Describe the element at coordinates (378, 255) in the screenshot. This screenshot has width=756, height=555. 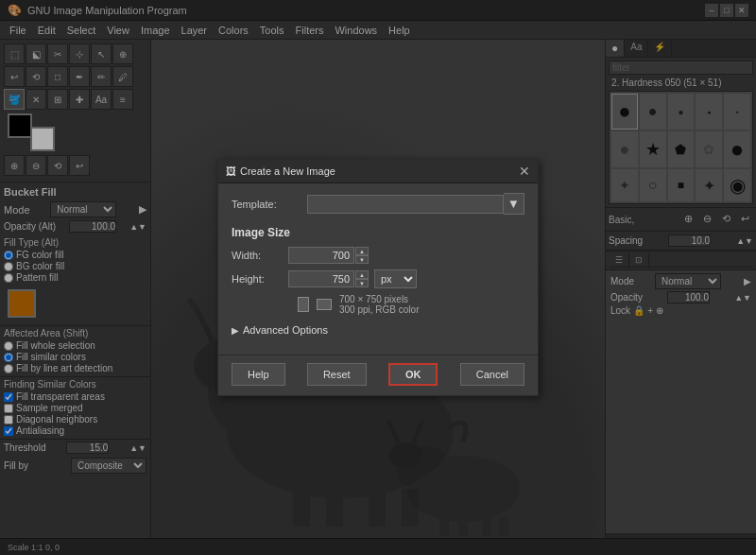
I see `width-row: Width: ▲ ▼` at that location.